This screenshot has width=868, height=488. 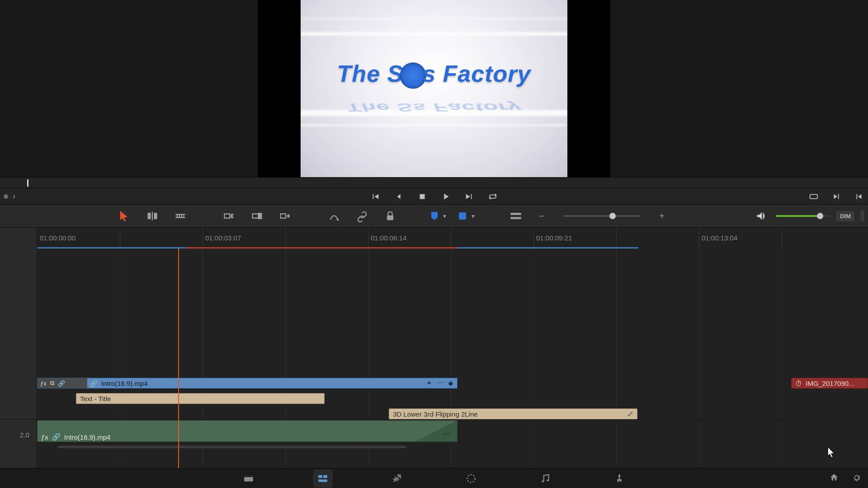 I want to click on mouse-cursor-icon, so click(x=831, y=452).